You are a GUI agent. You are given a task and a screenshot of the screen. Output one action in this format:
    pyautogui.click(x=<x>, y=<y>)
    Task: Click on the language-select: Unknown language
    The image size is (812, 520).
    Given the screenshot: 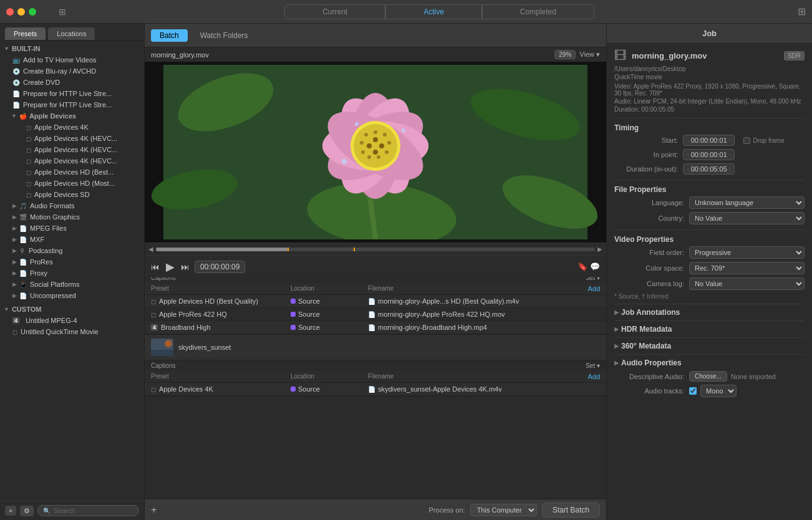 What is the action you would take?
    pyautogui.click(x=747, y=203)
    